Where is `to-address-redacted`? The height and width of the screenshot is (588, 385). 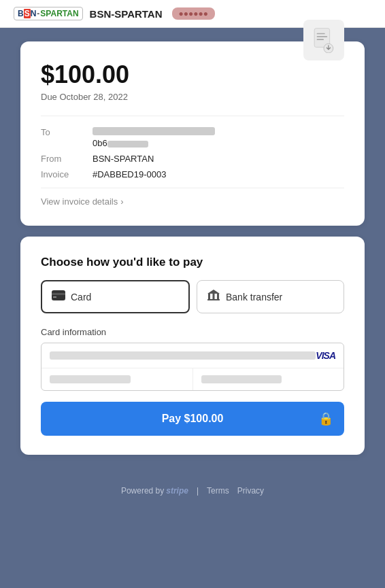 to-address-redacted is located at coordinates (154, 131).